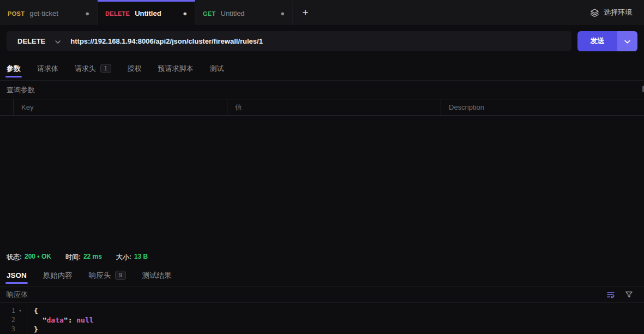 Image resolution: width=644 pixels, height=334 pixels. I want to click on tab-pre-request-script: 预请求脚本, so click(176, 69).